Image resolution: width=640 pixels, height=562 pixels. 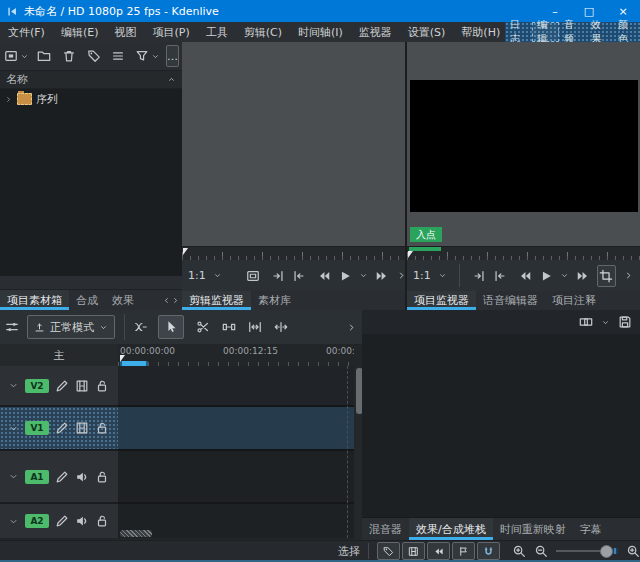 I want to click on add-clip-button, so click(x=11, y=56).